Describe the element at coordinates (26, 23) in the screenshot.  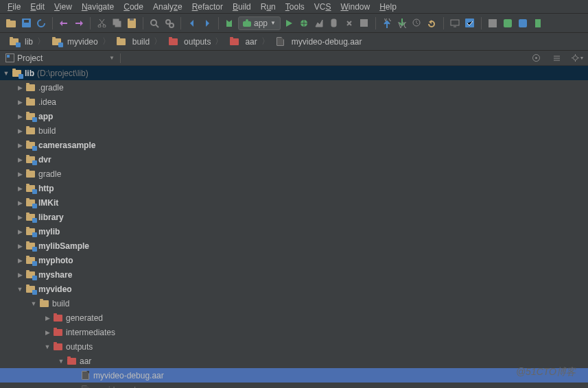
I see `save-icon` at that location.